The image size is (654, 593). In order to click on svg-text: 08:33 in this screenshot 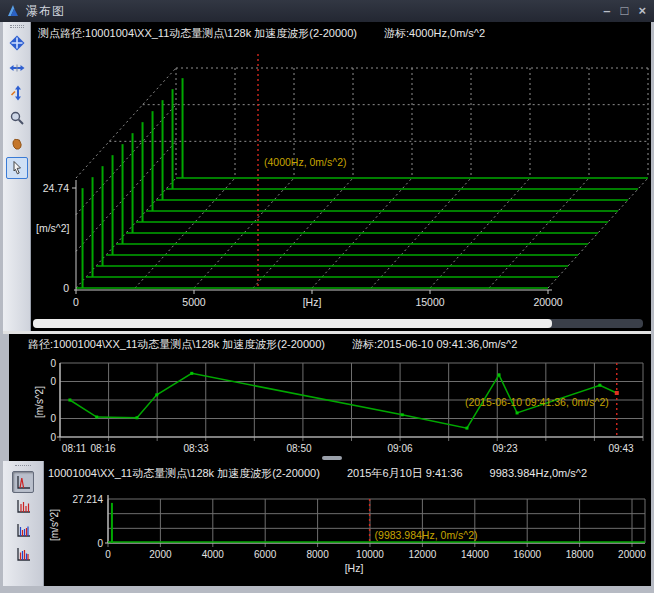, I will do `click(196, 448)`.